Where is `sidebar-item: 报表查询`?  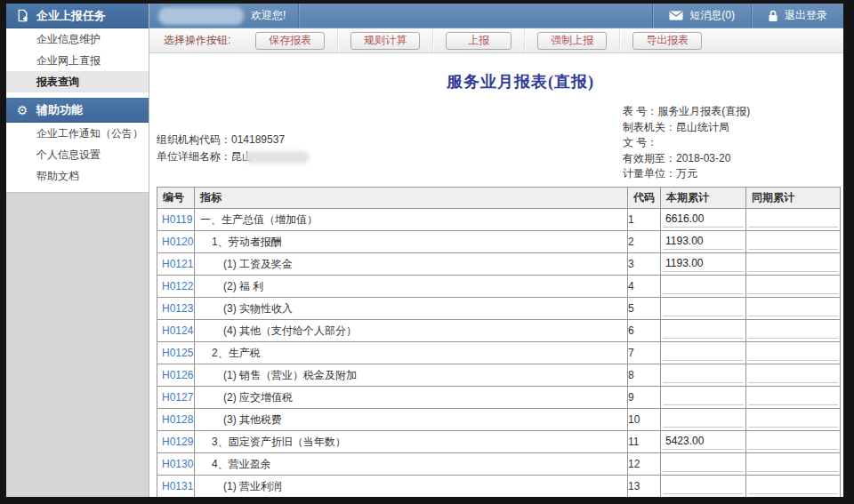
sidebar-item: 报表查询 is located at coordinates (77, 82).